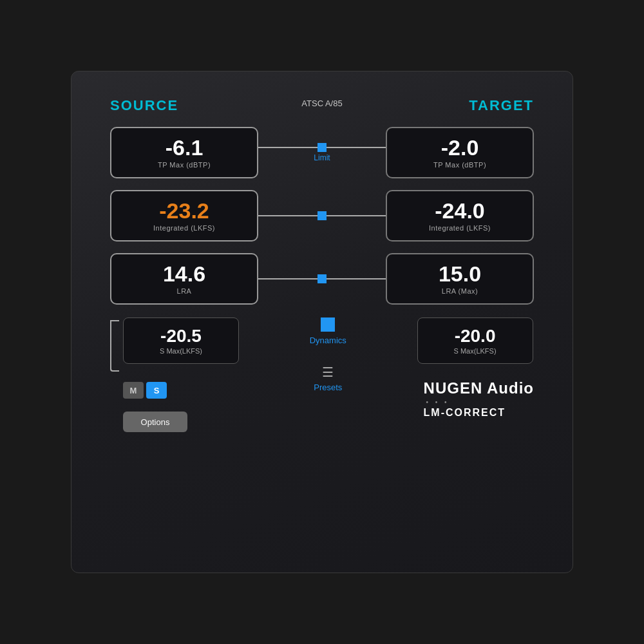  I want to click on branding-block: NUGEN Audio • • • LM-CORRECT, so click(475, 399).